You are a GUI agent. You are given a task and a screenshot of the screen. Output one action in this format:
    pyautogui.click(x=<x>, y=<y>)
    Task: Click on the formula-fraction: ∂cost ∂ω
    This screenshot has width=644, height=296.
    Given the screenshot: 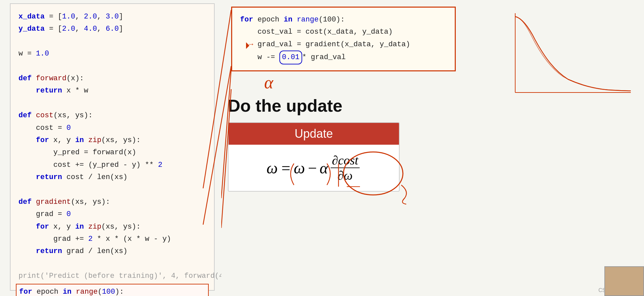 What is the action you would take?
    pyautogui.click(x=345, y=168)
    